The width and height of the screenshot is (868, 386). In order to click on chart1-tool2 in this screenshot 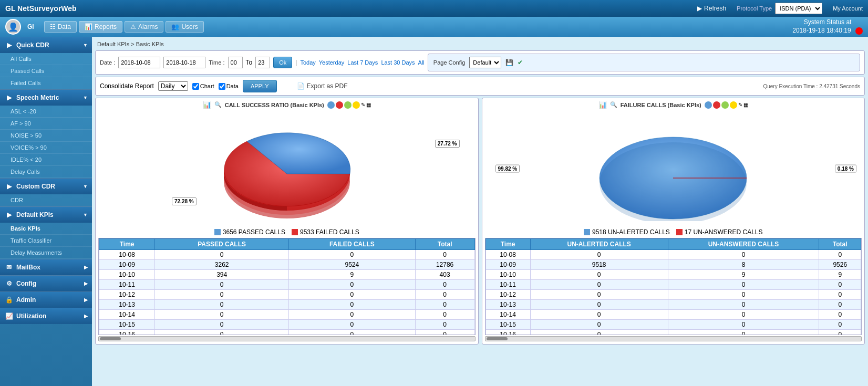, I will do `click(339, 105)`.